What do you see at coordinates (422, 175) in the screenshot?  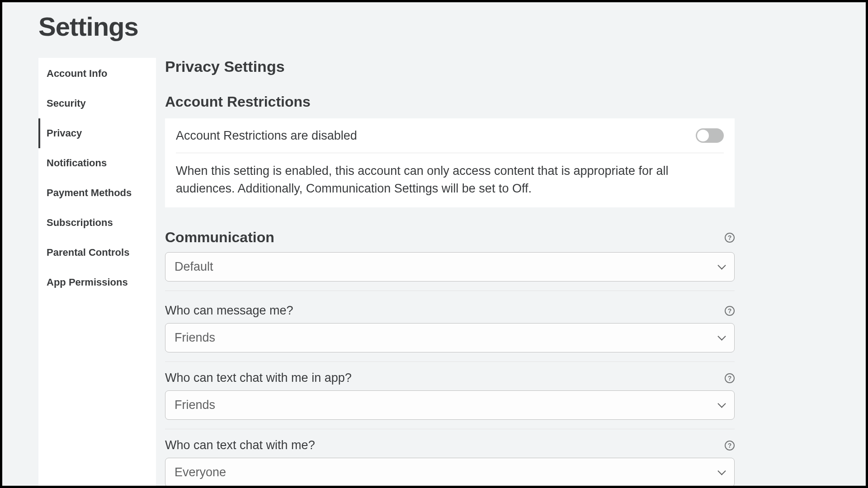 I see `account-restrictions-description: When this setting is enabled, this accou…` at bounding box center [422, 175].